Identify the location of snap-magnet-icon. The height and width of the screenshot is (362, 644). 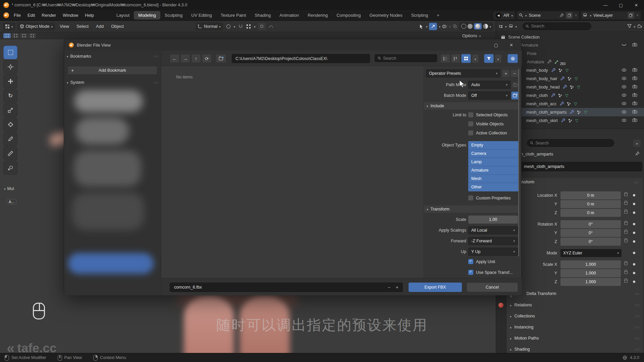
(240, 26).